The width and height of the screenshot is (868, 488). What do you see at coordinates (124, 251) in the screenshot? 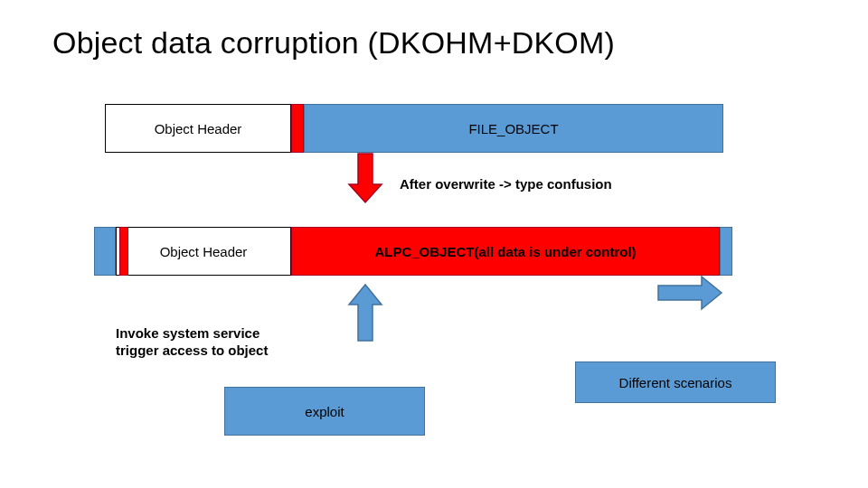
I see `row2-red-left-sliver` at bounding box center [124, 251].